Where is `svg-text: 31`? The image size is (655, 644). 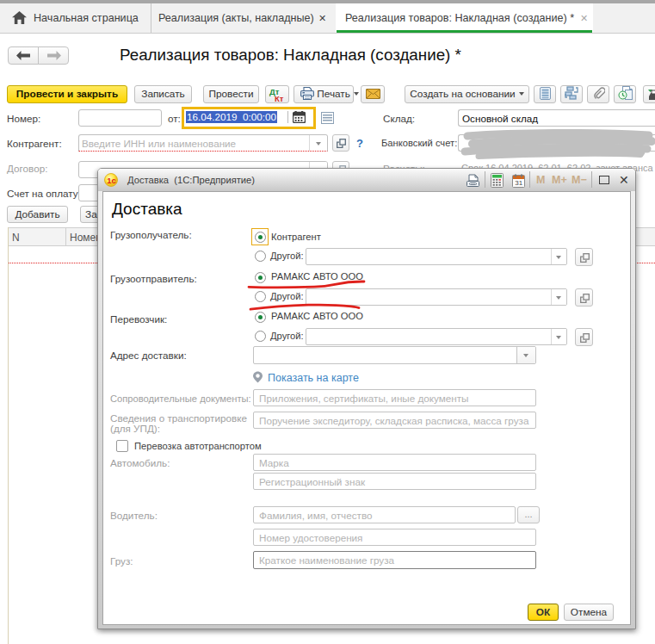
svg-text: 31 is located at coordinates (518, 183).